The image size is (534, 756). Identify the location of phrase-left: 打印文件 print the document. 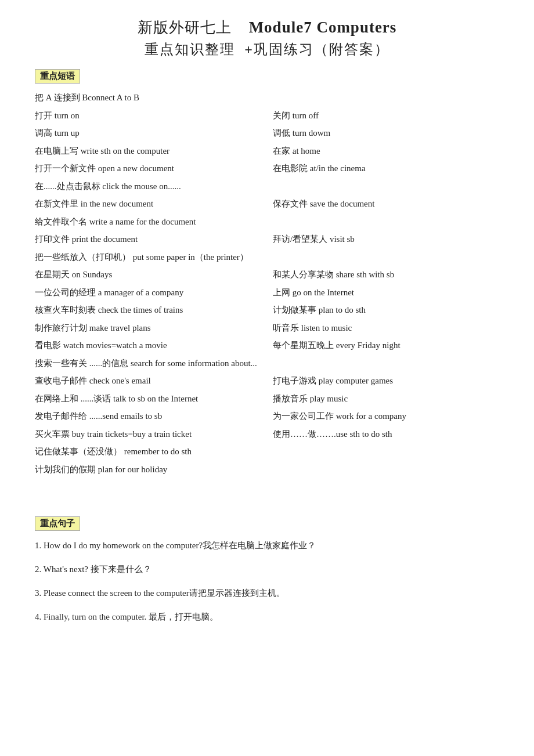
(148, 240).